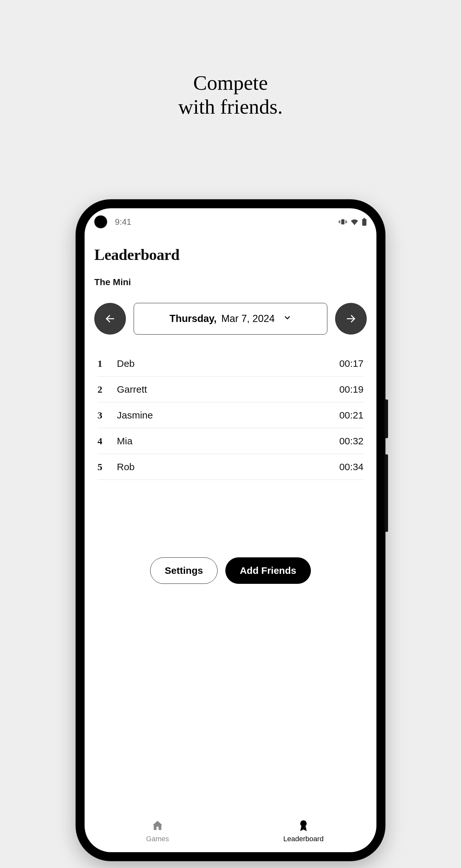 This screenshot has height=868, width=461. Describe the element at coordinates (268, 571) in the screenshot. I see `add-friends-button: Add Friends` at that location.